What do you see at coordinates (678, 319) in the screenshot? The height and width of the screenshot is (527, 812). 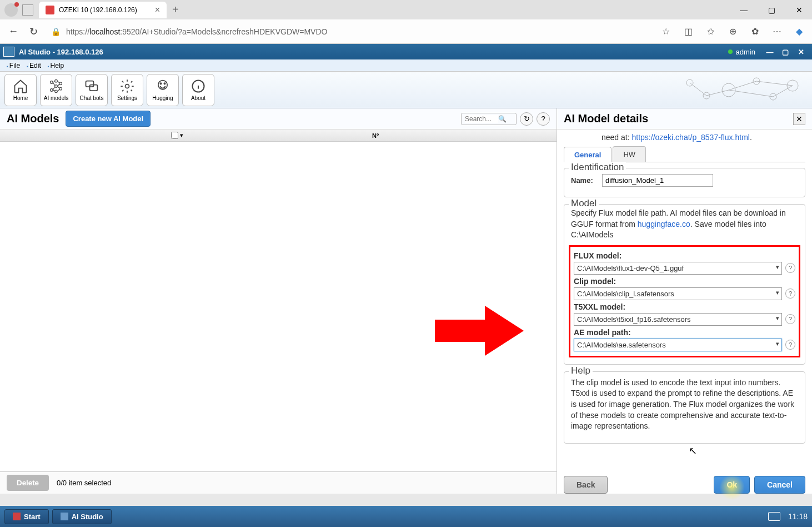 I see `t5-model-input: C:\AIModels\t5xxl_fp16.safetensors` at bounding box center [678, 319].